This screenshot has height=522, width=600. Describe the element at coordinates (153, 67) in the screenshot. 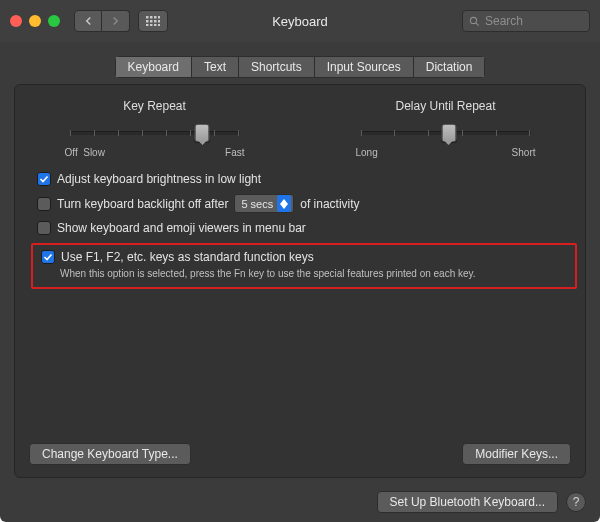

I see `tab-keyboard: Keyboard` at that location.